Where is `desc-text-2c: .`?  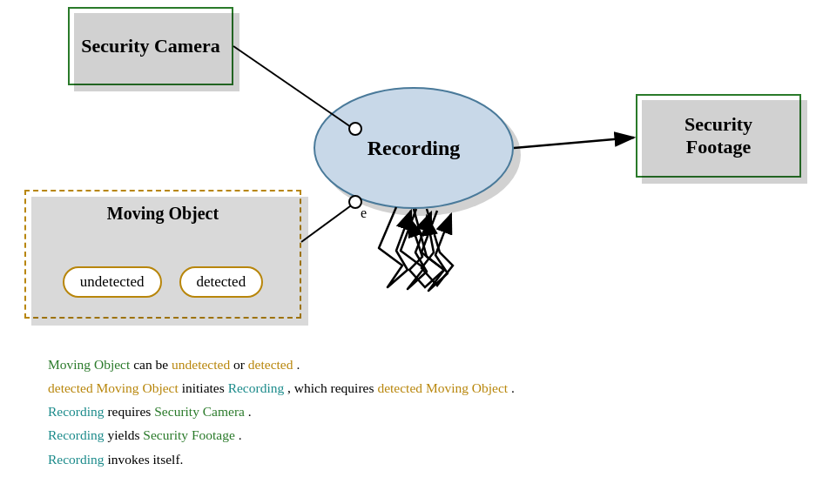 desc-text-2c: . is located at coordinates (513, 388).